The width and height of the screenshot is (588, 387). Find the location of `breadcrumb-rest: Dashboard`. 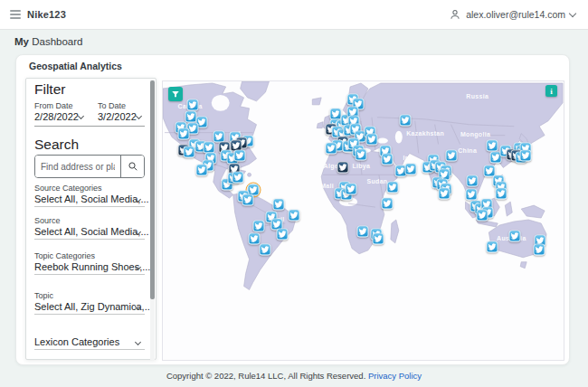

breadcrumb-rest: Dashboard is located at coordinates (56, 42).